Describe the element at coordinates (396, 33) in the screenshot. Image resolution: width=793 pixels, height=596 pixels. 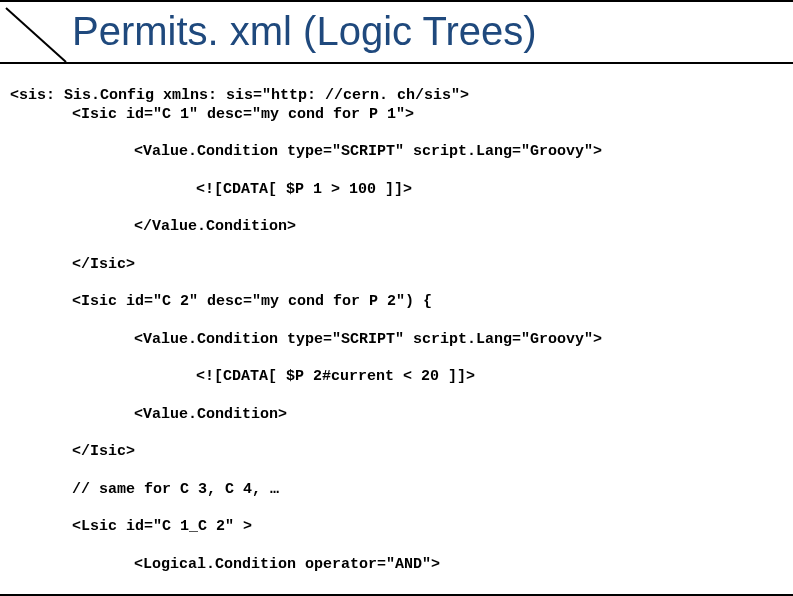
I see `title-bar: Permits. xml (Logic Trees)` at that location.